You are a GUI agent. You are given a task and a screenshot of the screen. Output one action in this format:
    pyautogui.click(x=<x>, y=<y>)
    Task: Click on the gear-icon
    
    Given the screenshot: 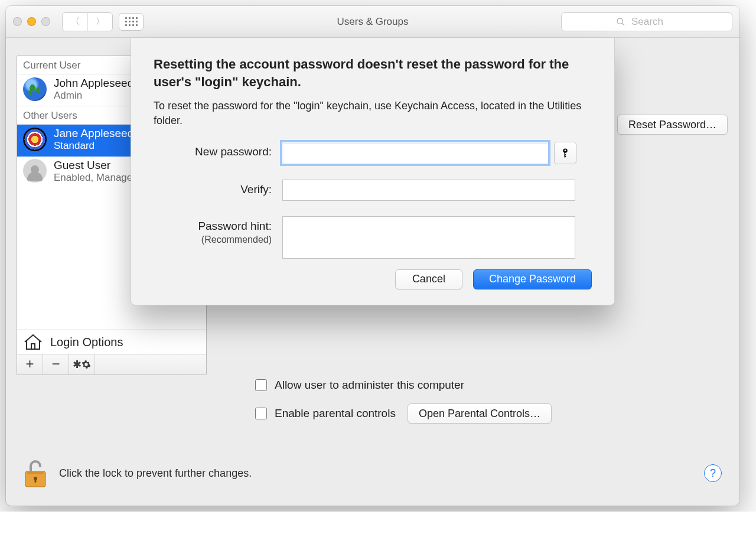 What is the action you would take?
    pyautogui.click(x=86, y=364)
    